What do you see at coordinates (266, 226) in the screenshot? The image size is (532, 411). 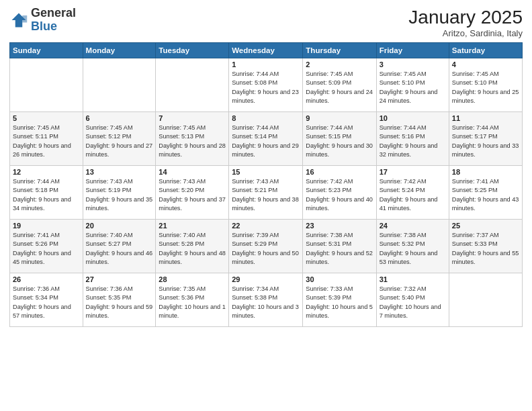 I see `day-number: 22` at bounding box center [266, 226].